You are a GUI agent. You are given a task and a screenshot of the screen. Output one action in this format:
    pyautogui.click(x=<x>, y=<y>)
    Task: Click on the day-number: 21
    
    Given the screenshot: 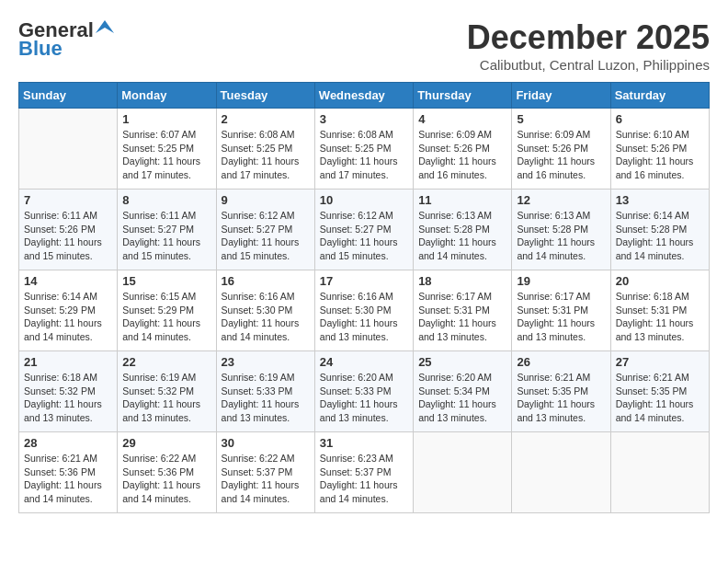 What is the action you would take?
    pyautogui.click(x=68, y=362)
    